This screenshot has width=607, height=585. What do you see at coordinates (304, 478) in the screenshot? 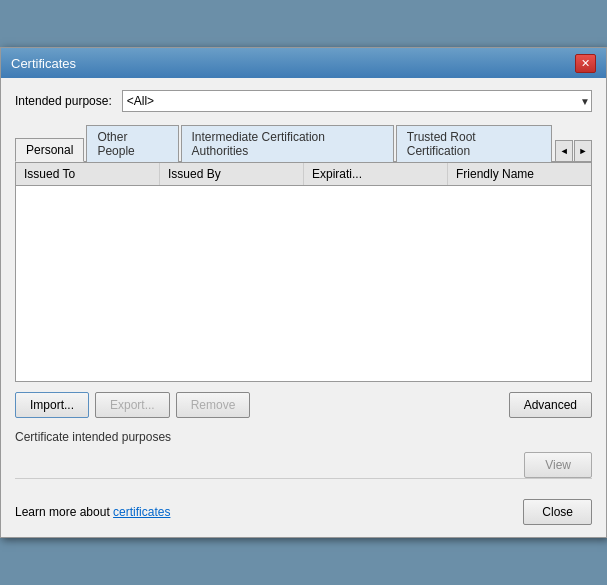
I see `separator` at bounding box center [304, 478].